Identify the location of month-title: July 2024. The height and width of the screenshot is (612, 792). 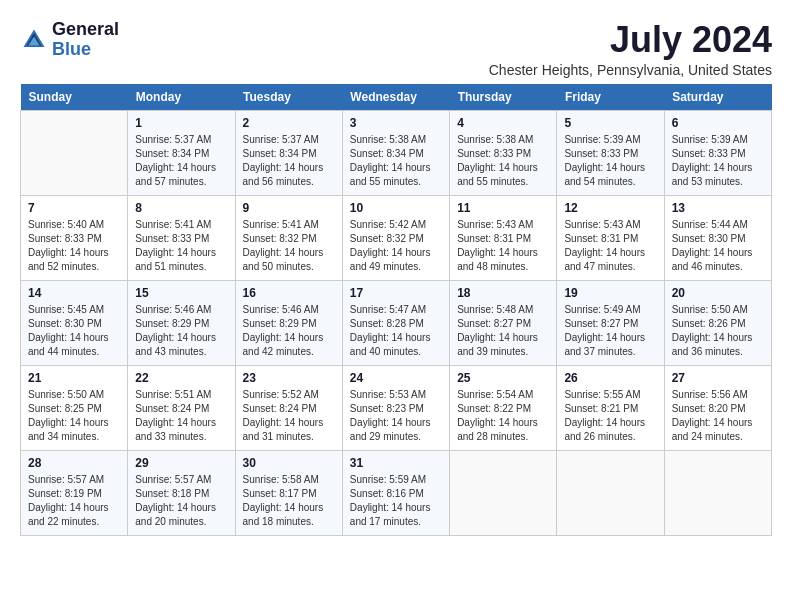
(630, 40).